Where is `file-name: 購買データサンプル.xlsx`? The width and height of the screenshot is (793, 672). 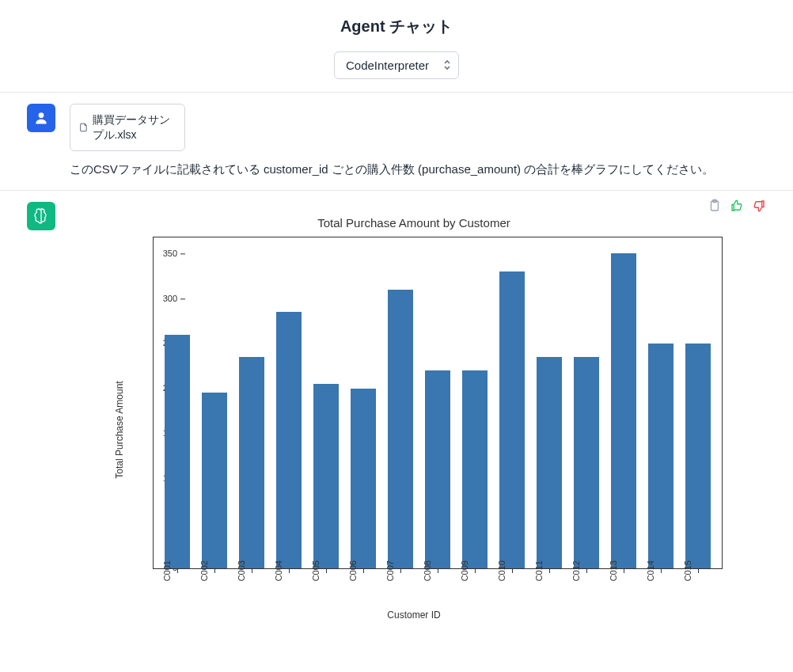
file-name: 購買データサンプル.xlsx is located at coordinates (135, 127).